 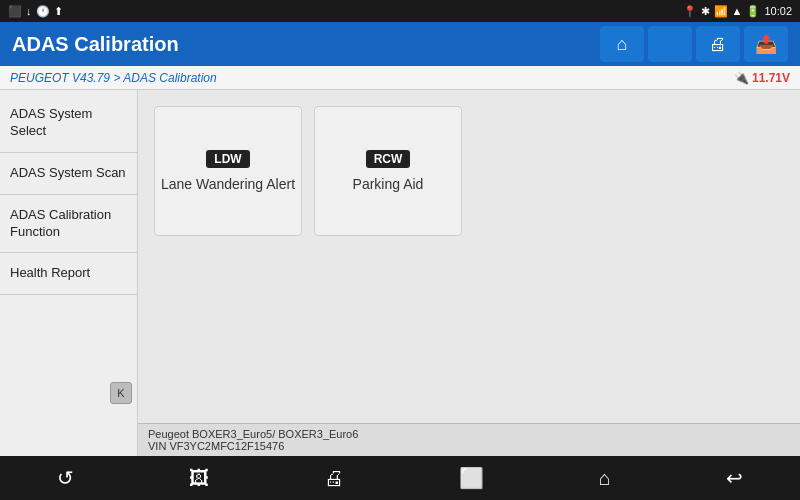 What do you see at coordinates (778, 11) in the screenshot?
I see `time-display: 10:02` at bounding box center [778, 11].